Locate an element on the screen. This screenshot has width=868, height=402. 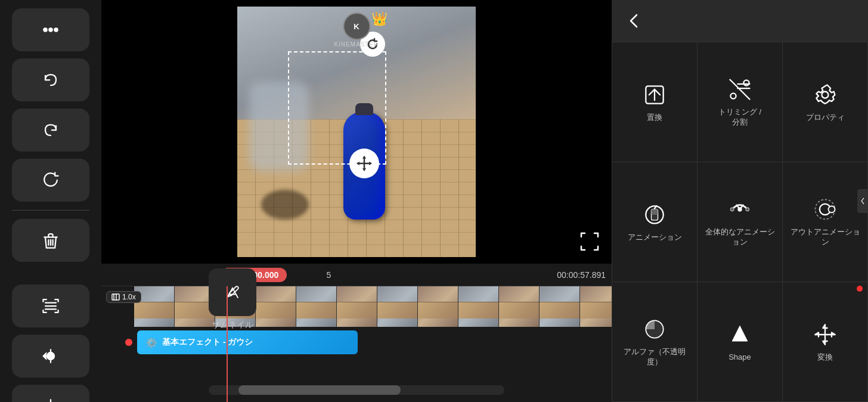
right-panel-header is located at coordinates (740, 21).